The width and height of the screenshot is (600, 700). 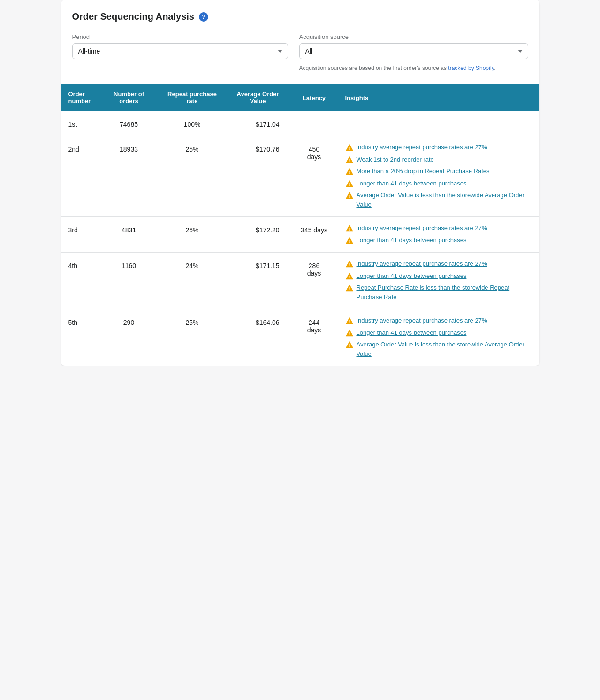 I want to click on cell-repeat-purchase-rate: 100%, so click(x=192, y=124).